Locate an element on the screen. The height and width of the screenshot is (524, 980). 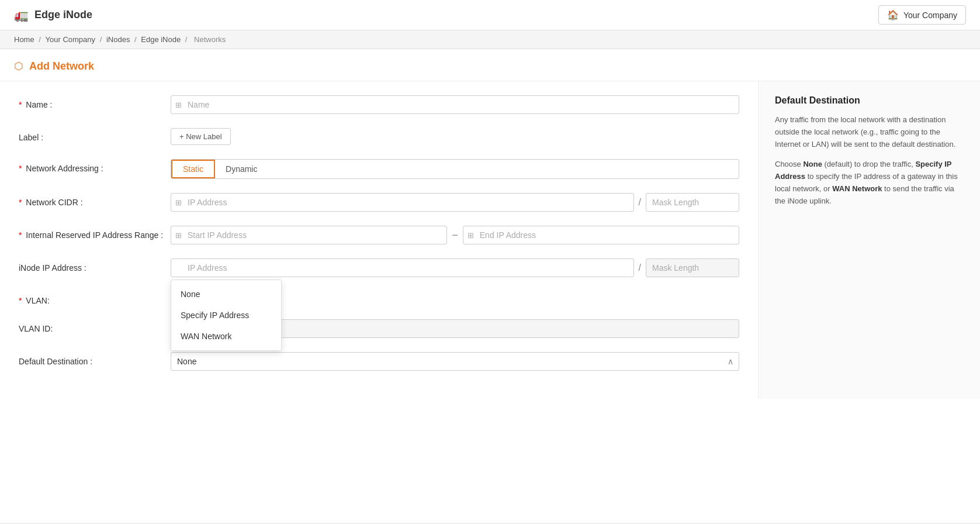
network-addressing-label: * Network Addressing : is located at coordinates (95, 166).